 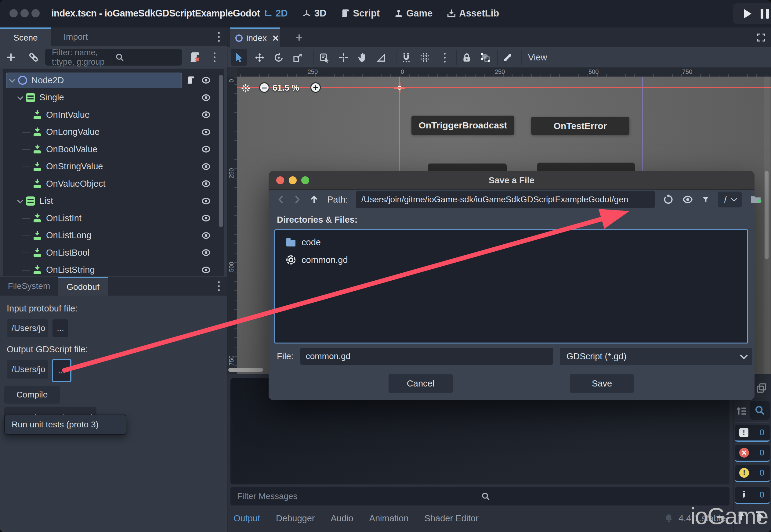 What do you see at coordinates (425, 58) in the screenshot?
I see `grid-snap-icon` at bounding box center [425, 58].